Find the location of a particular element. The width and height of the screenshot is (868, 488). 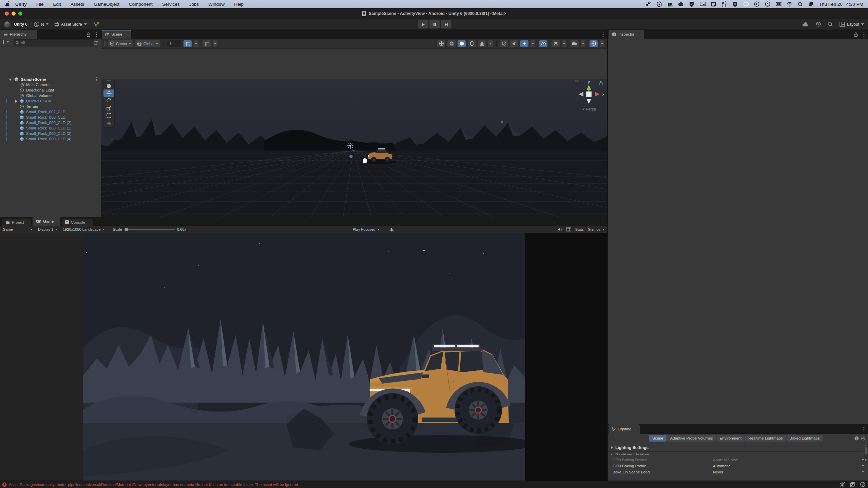

menu-item-unity: Unity is located at coordinates (21, 4).